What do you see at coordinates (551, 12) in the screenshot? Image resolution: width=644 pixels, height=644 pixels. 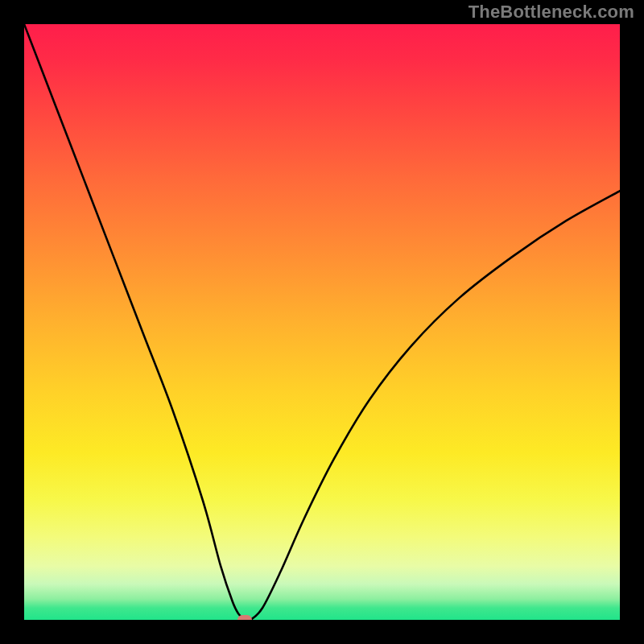 I see `watermark-text: TheBottleneck.com` at bounding box center [551, 12].